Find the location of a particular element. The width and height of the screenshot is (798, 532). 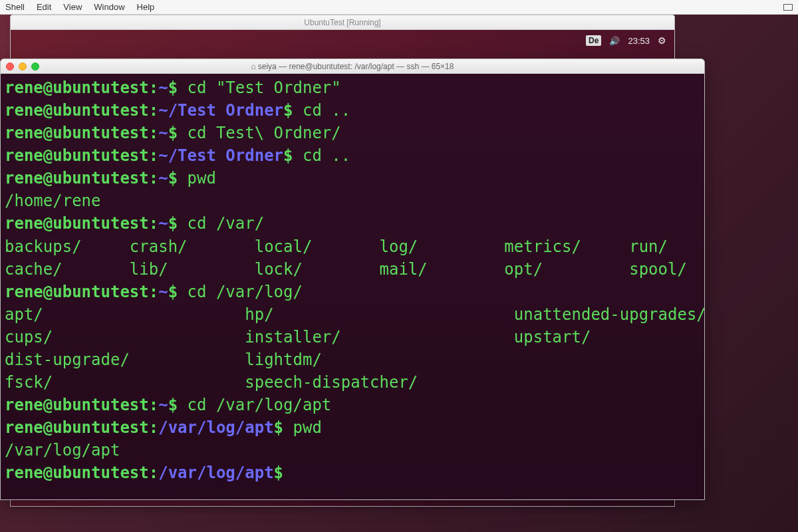

command-text: cd "Test Ordner" is located at coordinates (265, 88).